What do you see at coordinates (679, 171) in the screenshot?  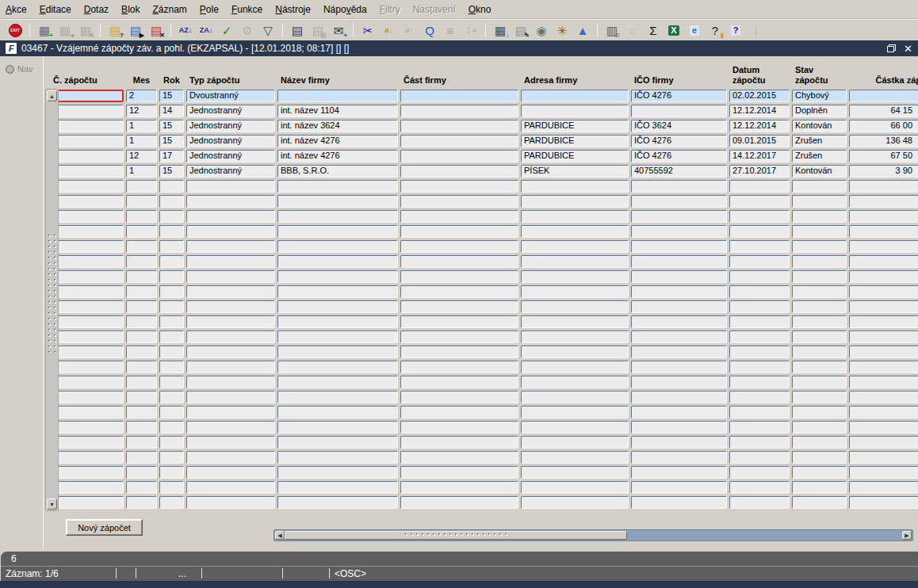 I see `cell-ico-firmy: 40755592` at bounding box center [679, 171].